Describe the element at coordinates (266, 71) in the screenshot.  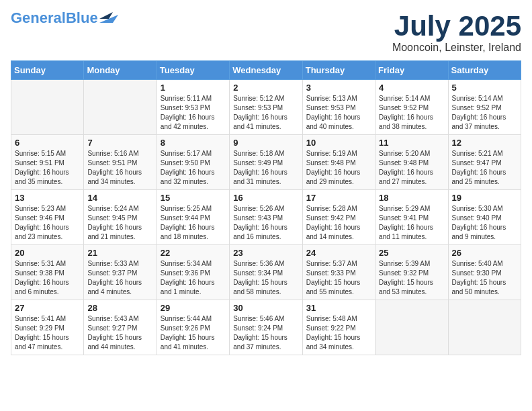
I see `weekday-header: Wednesday` at that location.